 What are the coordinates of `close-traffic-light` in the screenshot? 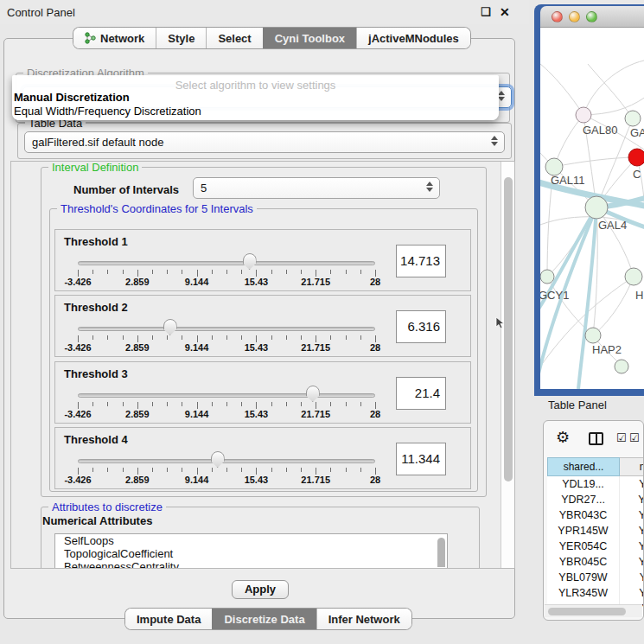 It's located at (557, 17).